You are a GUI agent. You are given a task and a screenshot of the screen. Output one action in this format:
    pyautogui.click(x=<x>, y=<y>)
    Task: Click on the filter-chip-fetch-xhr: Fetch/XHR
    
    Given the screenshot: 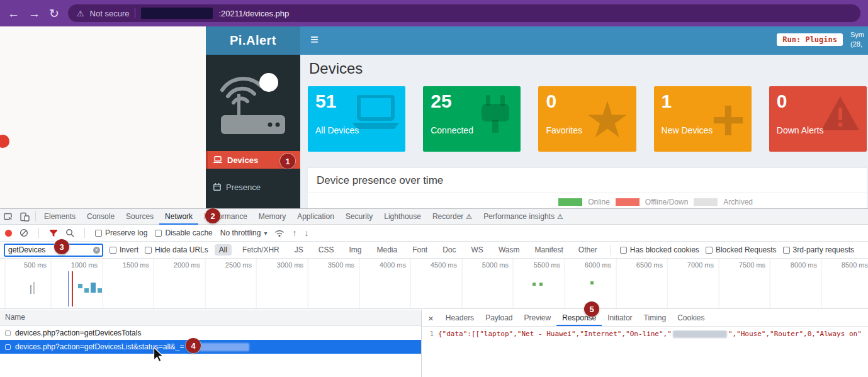 What is the action you would take?
    pyautogui.click(x=261, y=250)
    